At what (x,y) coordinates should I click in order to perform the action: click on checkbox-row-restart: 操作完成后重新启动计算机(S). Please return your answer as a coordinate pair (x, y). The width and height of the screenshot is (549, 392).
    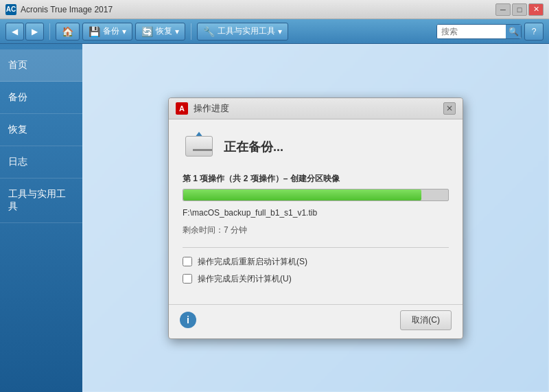
    Looking at the image, I should click on (316, 262).